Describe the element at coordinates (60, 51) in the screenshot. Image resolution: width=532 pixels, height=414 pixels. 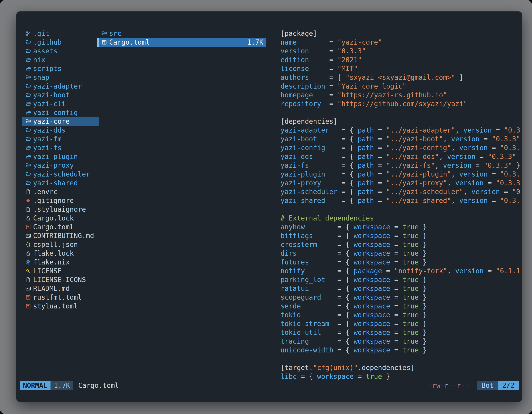
I see `parent-item: assets` at that location.